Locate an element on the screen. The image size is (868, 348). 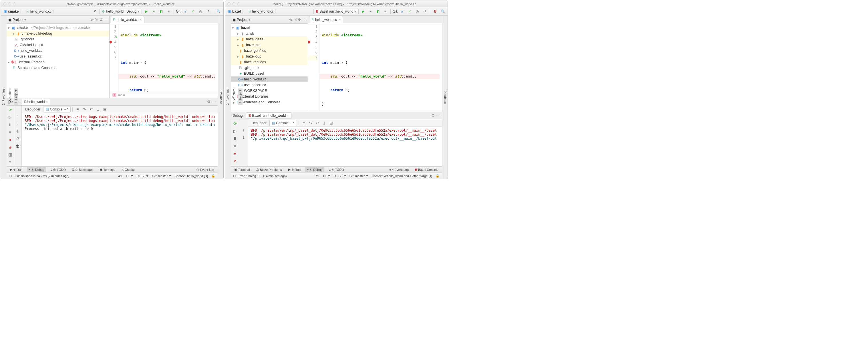
caret-pos: 4:1 is located at coordinates (120, 176).